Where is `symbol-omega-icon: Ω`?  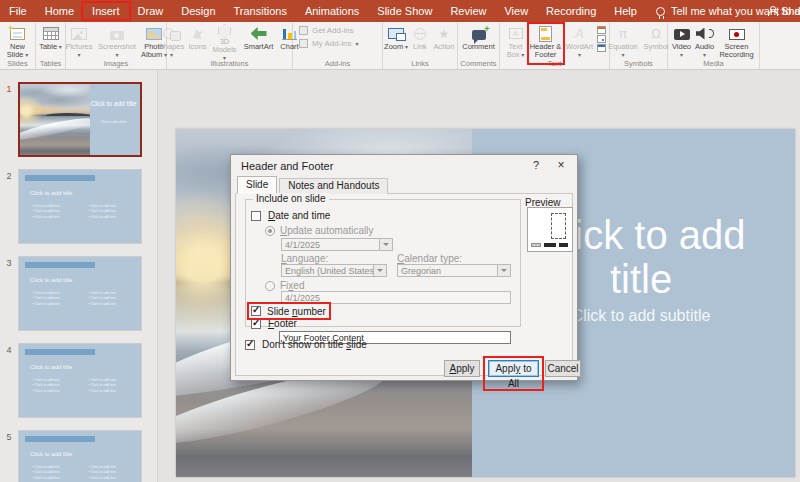
symbol-omega-icon: Ω is located at coordinates (656, 34).